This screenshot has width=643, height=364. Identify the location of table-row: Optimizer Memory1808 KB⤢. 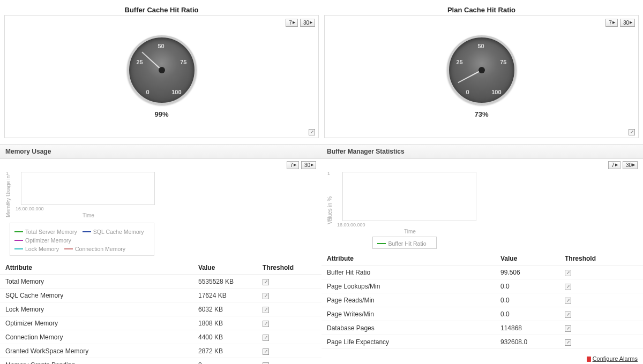
(161, 323).